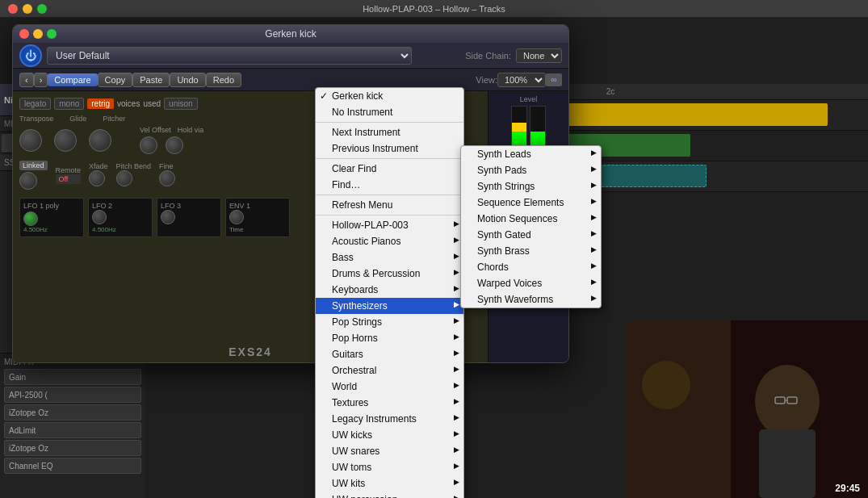 This screenshot has height=498, width=868. What do you see at coordinates (389, 96) in the screenshot?
I see `menu-item-gerken-kick: Gerken kick` at bounding box center [389, 96].